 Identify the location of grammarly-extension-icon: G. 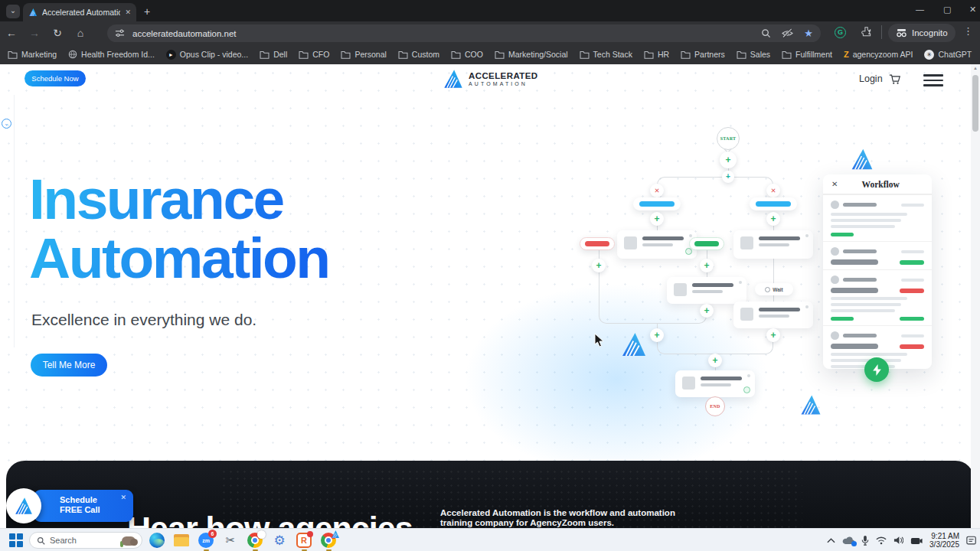
(841, 32).